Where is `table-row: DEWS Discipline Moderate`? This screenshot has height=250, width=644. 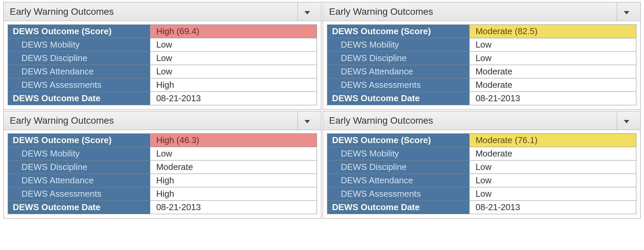 table-row: DEWS Discipline Moderate is located at coordinates (162, 167).